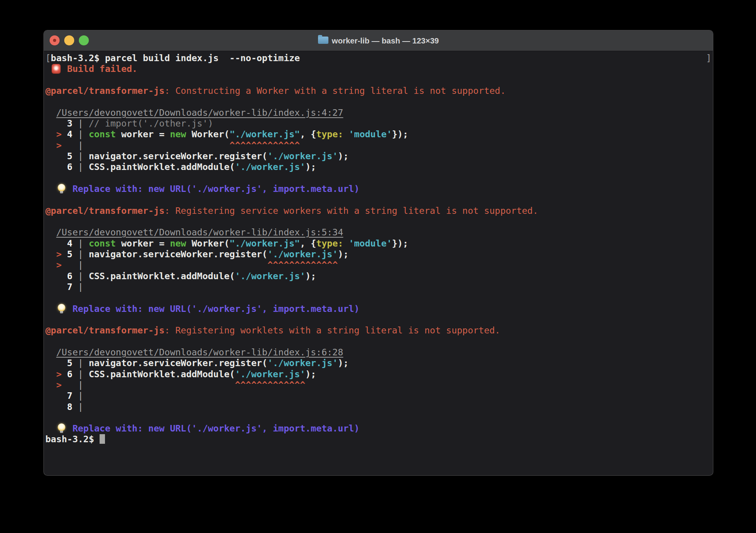 The width and height of the screenshot is (756, 533). Describe the element at coordinates (84, 40) in the screenshot. I see `zoom-button` at that location.